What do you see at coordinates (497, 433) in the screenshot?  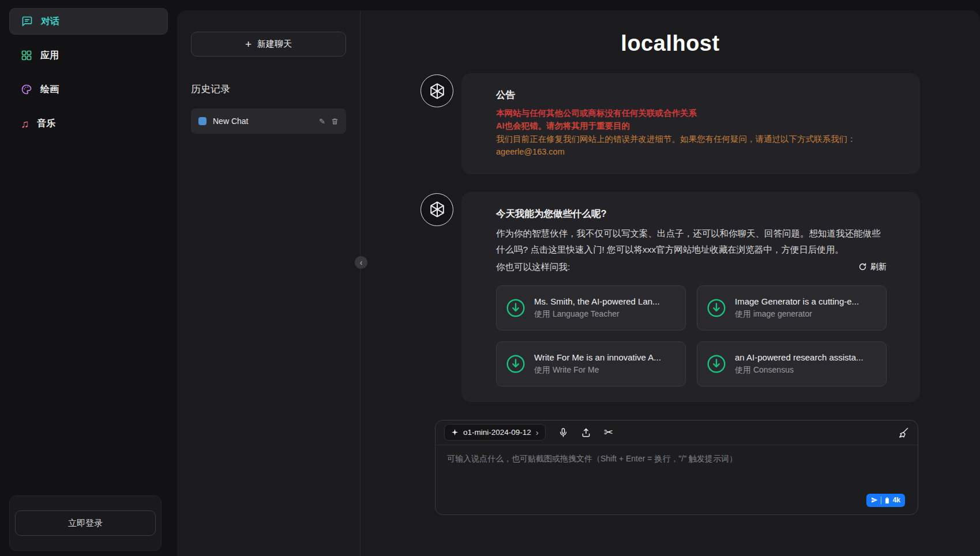 I see `model-label: o1-mini-2024-09-12` at bounding box center [497, 433].